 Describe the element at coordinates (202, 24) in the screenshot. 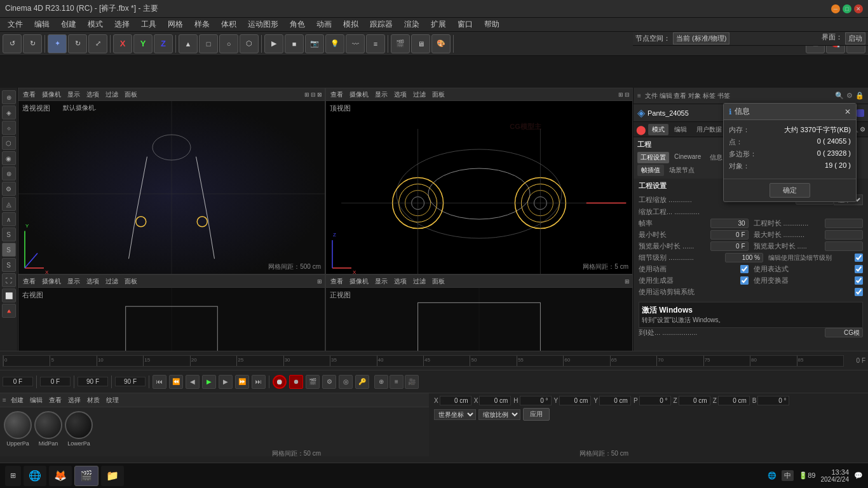

I see `menubar-item-样条: 样条` at that location.